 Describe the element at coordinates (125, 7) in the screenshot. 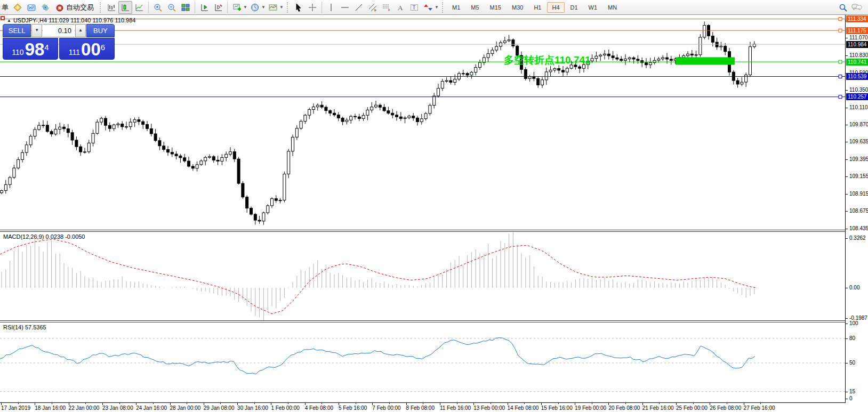

I see `candlestick-chart-icon` at that location.